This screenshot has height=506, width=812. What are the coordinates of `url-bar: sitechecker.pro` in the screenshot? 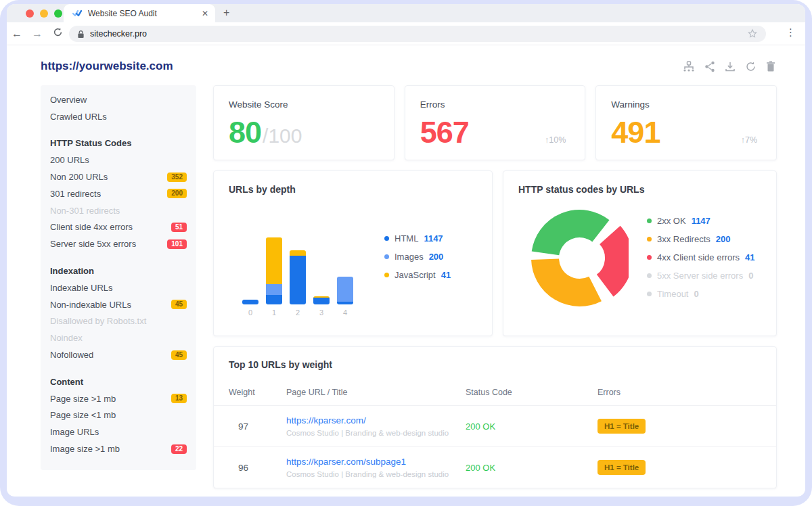 It's located at (418, 34).